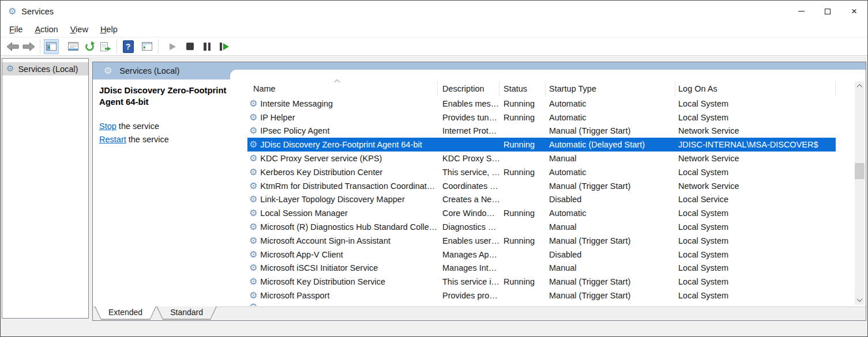  Describe the element at coordinates (13, 47) in the screenshot. I see `back-arrow-icon` at that location.